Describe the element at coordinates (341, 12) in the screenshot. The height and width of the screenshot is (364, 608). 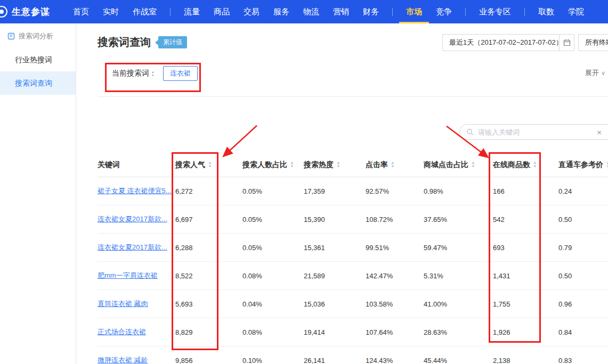
I see `nav-item-marketing: 营销` at that location.